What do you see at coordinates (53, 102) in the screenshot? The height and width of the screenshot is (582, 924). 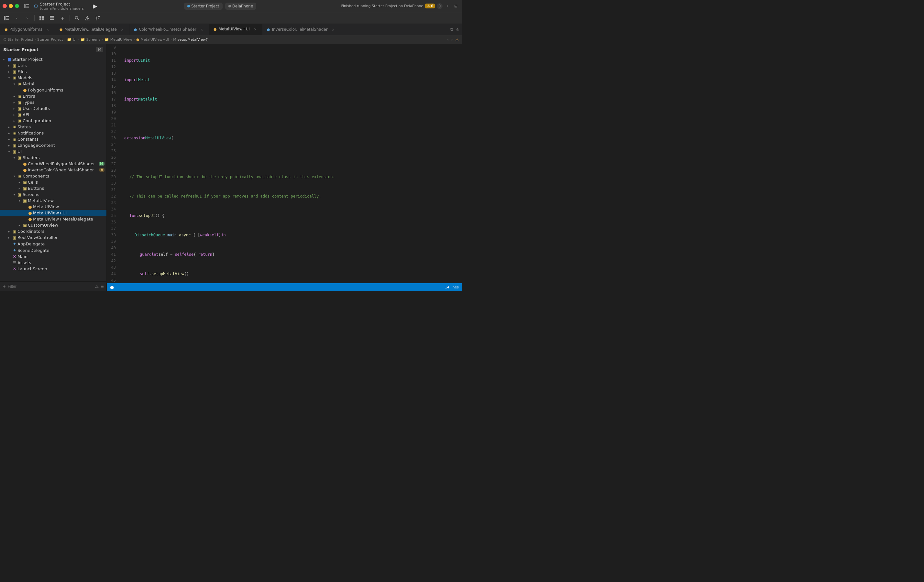 I see `sidebar-item-types: ▸ ▣ Types` at bounding box center [53, 102].